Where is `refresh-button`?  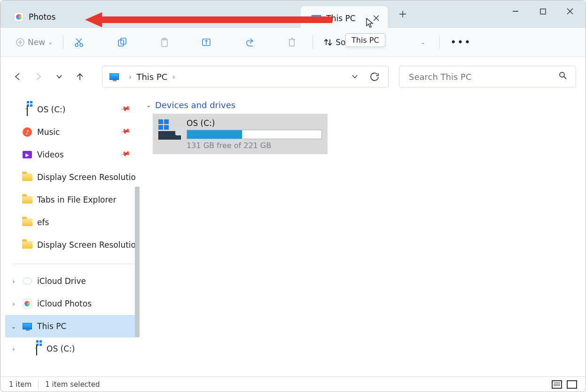
refresh-button is located at coordinates (375, 77).